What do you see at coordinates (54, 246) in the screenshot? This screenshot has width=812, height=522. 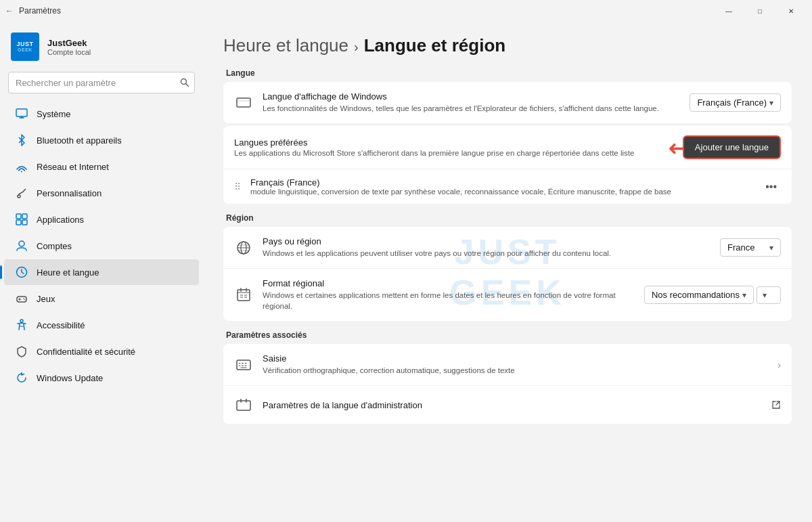 I see `sidebar-label-comptes: Comptes` at bounding box center [54, 246].